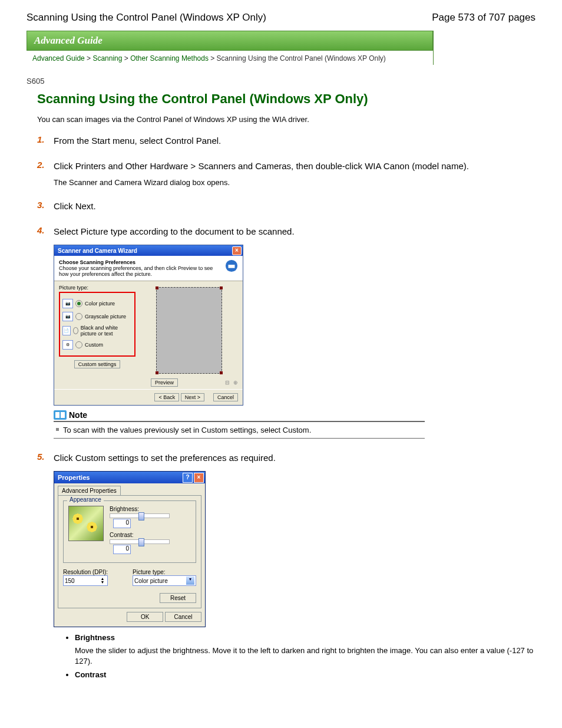  I want to click on ok-button: OK, so click(145, 617).